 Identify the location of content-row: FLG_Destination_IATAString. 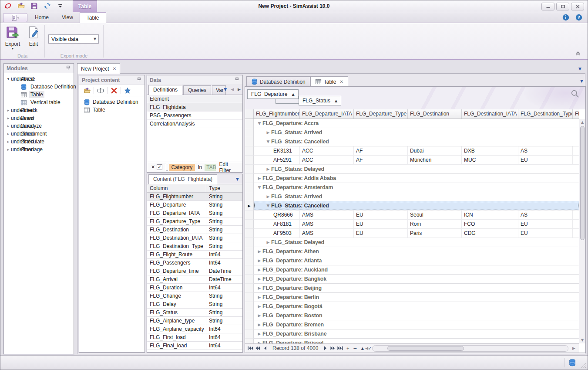
(195, 238).